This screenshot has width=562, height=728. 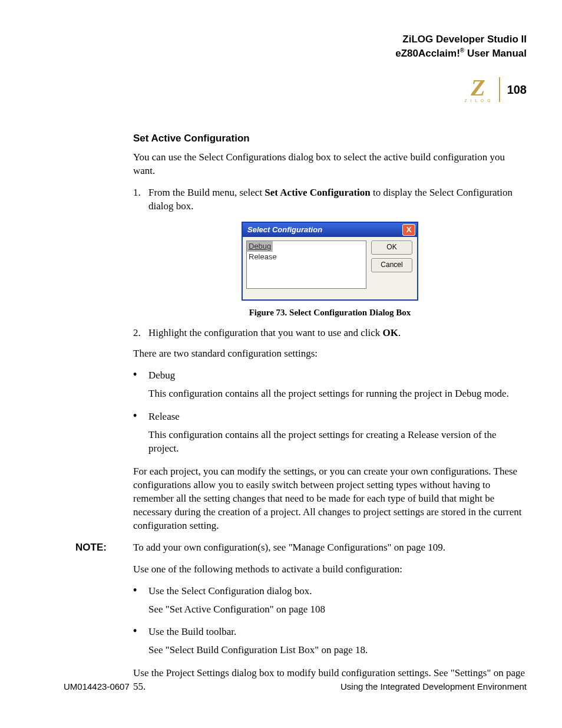 What do you see at coordinates (500, 90) in the screenshot?
I see `vertical-divider` at bounding box center [500, 90].